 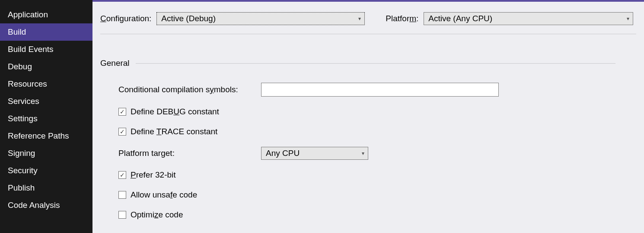 I want to click on platform-target-row: Platform target: Any CPU ▾, so click(x=377, y=153).